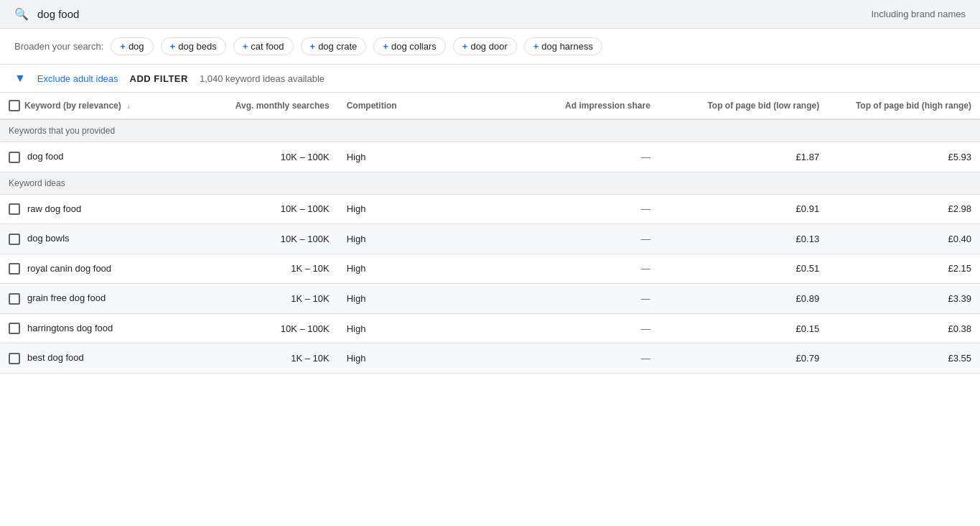 The width and height of the screenshot is (980, 526). I want to click on add-filter-button: ADD FILTER, so click(159, 79).